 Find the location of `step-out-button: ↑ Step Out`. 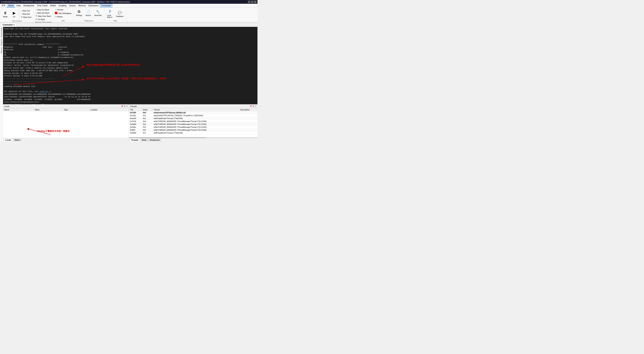

step-out-button: ↑ Step Out is located at coordinates (26, 11).